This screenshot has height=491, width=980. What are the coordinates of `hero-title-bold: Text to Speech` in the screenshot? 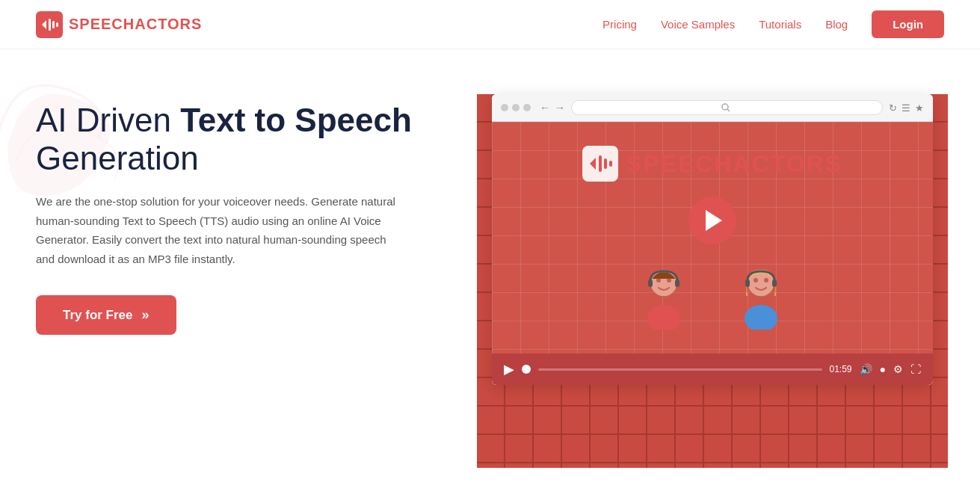 It's located at (296, 120).